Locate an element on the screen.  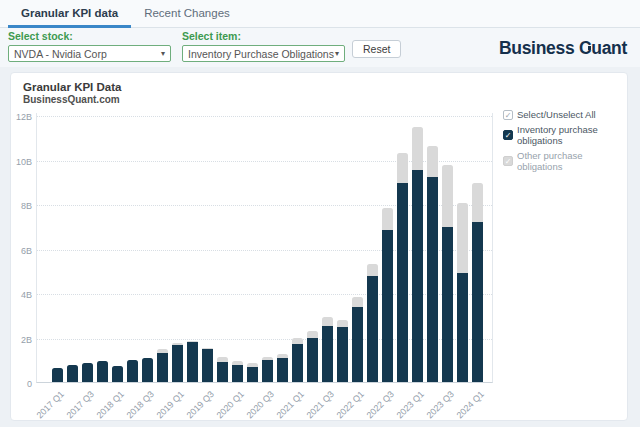
bar-inventory-2021-q1 is located at coordinates (298, 363).